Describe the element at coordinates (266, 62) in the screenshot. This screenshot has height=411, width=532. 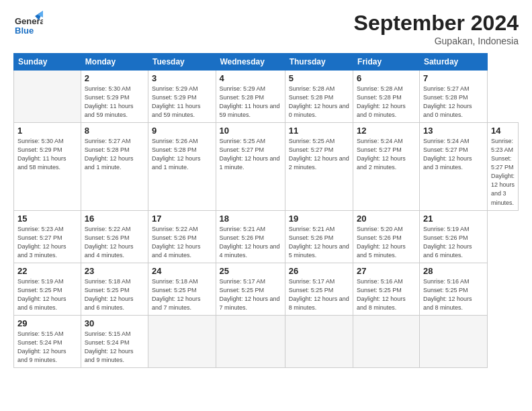
I see `weekday-header-row: Sunday Monday Tuesday Wednesday Thursday…` at that location.